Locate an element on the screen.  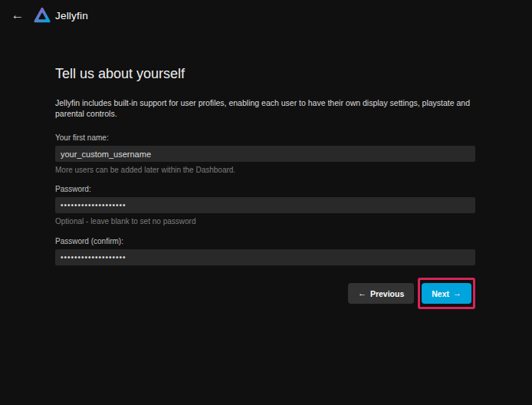
page-description: Jellyfin includes built-in support for u… is located at coordinates (265, 108).